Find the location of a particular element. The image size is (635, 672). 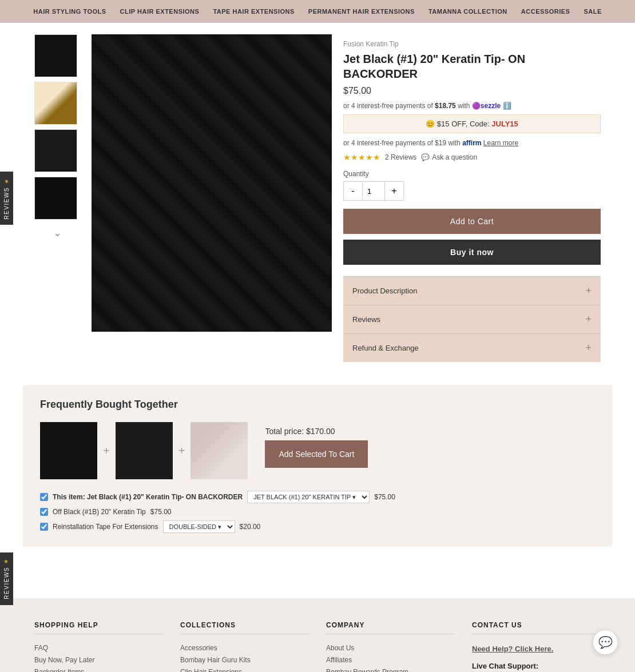

footer-company-list: About Us Affiliates Bombay Rewards Progr… is located at coordinates (390, 658).